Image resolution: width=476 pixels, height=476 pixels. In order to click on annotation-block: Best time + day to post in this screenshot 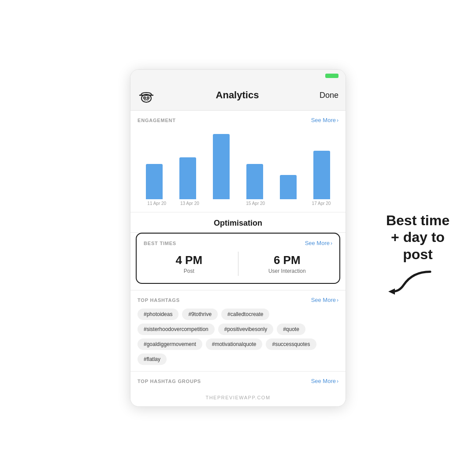, I will do `click(418, 255)`.